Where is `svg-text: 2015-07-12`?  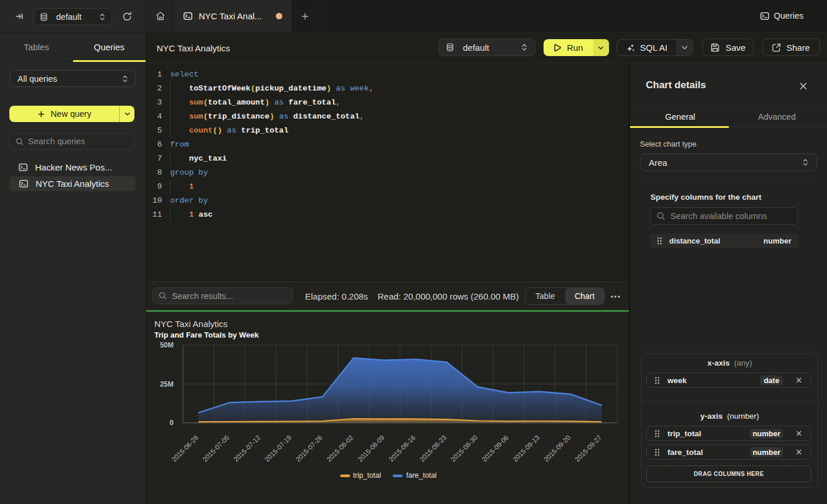 svg-text: 2015-07-12 is located at coordinates (247, 449).